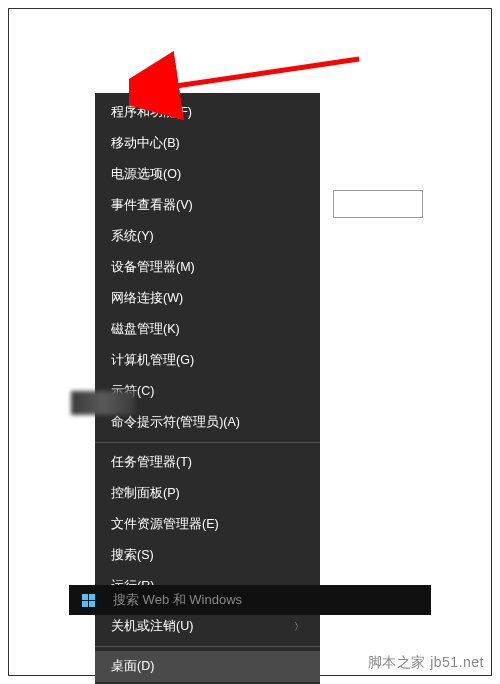  Describe the element at coordinates (208, 626) in the screenshot. I see `menu-item-16: 关机或注销(U)〉` at that location.